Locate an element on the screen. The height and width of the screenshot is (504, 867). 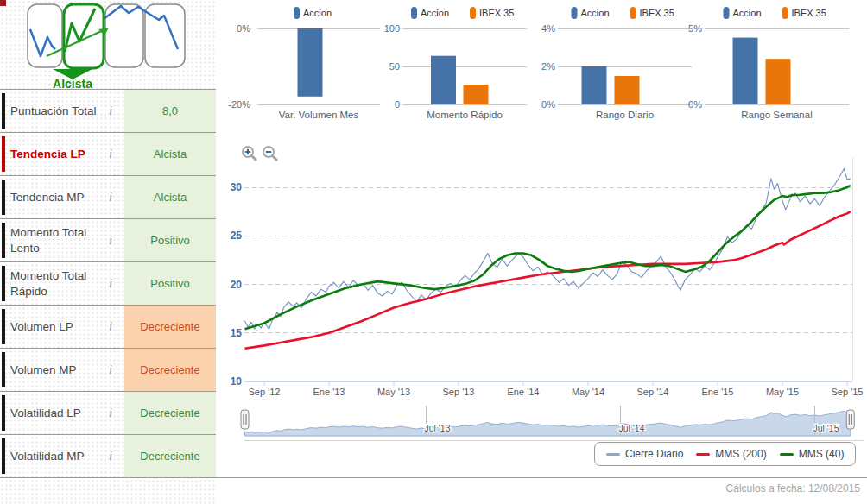
x-axis-label: May '13 is located at coordinates (394, 392).